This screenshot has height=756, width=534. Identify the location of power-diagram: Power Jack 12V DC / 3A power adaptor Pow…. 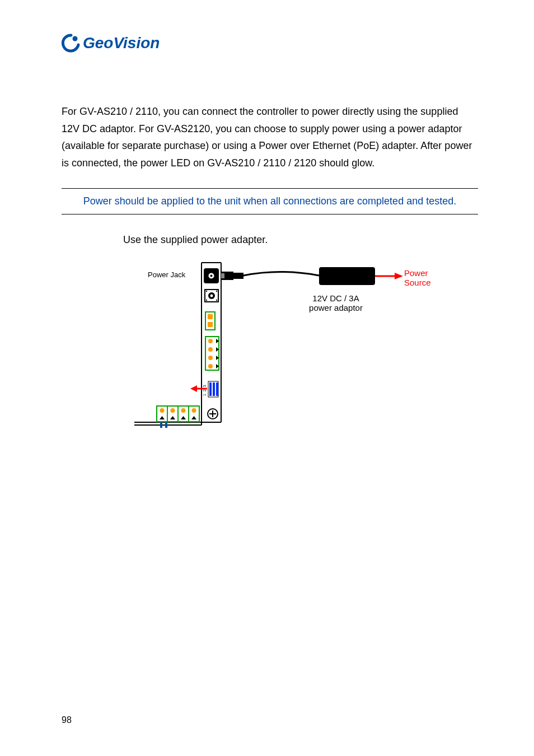
(274, 347).